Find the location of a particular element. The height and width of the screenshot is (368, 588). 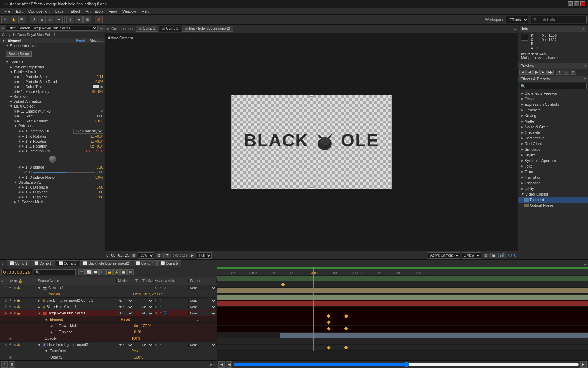

ep-keying: ▶ Keying is located at coordinates (553, 116).